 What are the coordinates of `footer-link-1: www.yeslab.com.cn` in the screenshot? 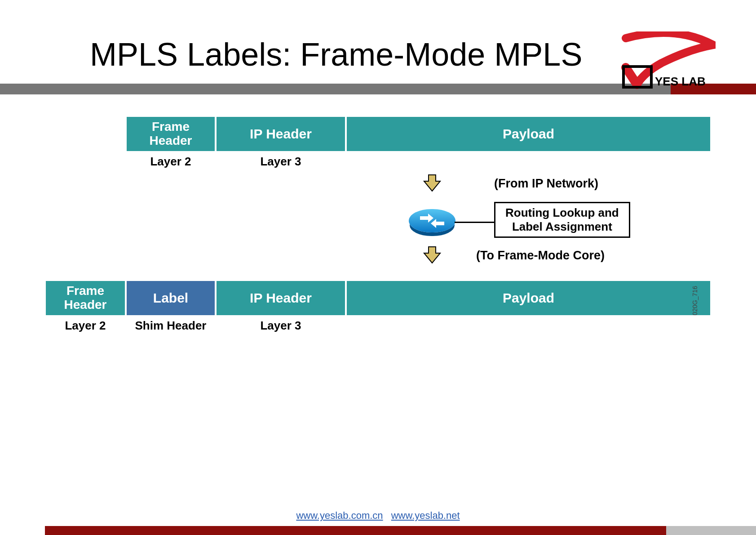 It's located at (340, 515).